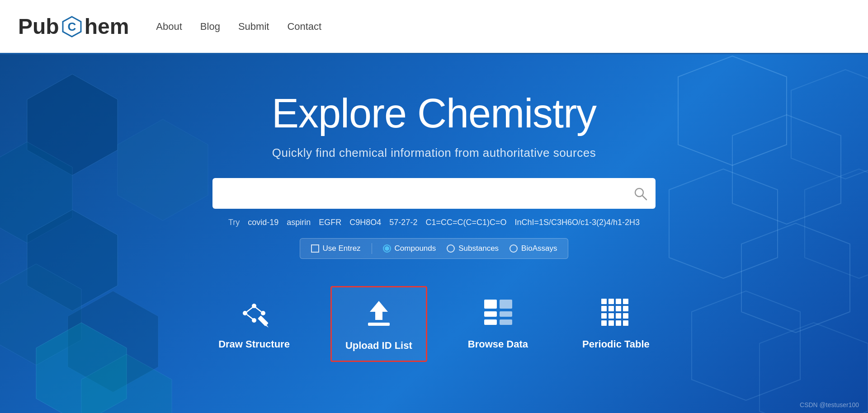 This screenshot has height=413, width=868. What do you see at coordinates (372, 249) in the screenshot?
I see `filter-divider` at bounding box center [372, 249].